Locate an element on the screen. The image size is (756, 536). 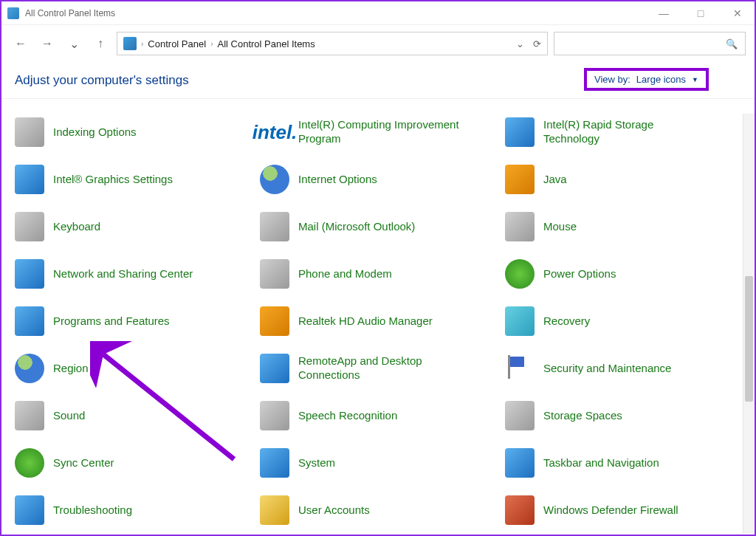
cp-item-sound: Sound is located at coordinates (134, 416).